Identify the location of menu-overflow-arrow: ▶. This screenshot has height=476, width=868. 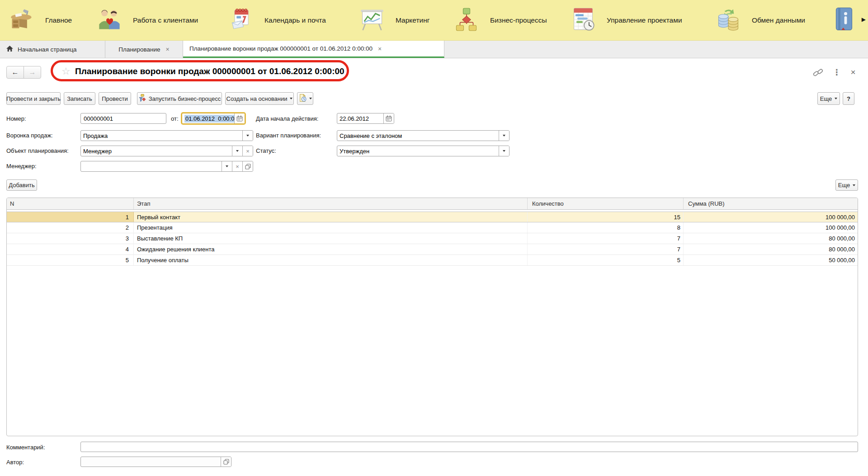
(863, 19).